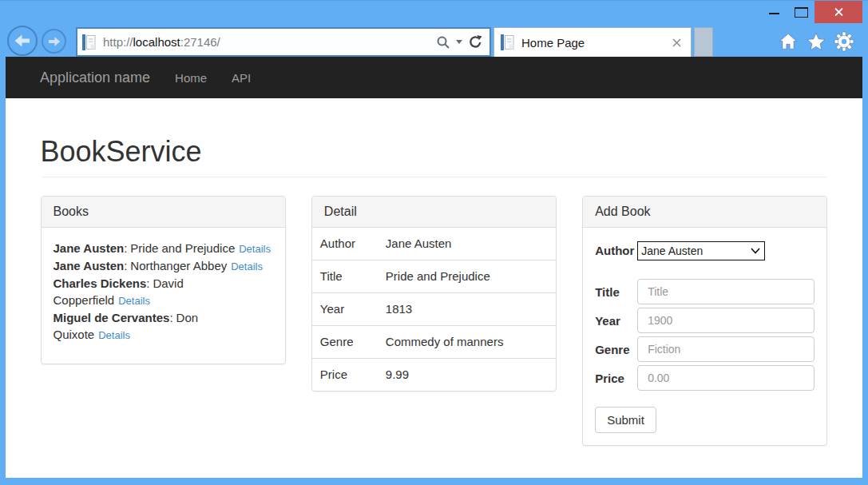 This screenshot has height=485, width=868. Describe the element at coordinates (775, 14) in the screenshot. I see `minimize-icon` at that location.